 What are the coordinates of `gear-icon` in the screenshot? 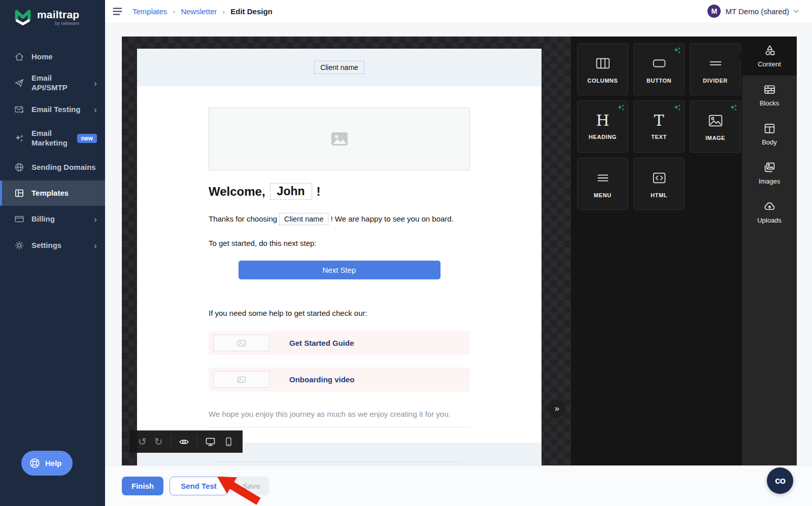 It's located at (19, 245).